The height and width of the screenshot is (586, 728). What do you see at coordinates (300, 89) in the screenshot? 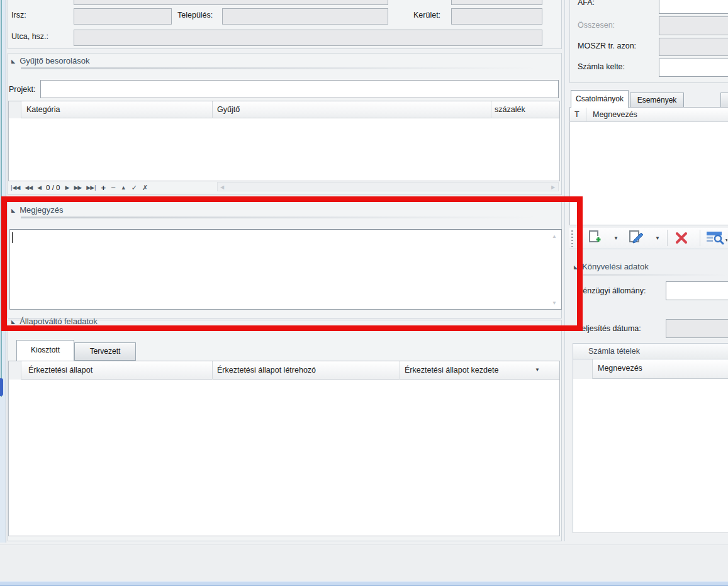
I see `projekt-field` at bounding box center [300, 89].